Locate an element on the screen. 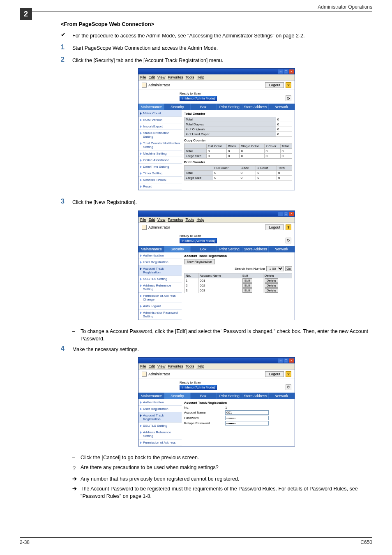 This screenshot has width=392, height=555. sidebar-item-import-export: Import/Export is located at coordinates (160, 127).